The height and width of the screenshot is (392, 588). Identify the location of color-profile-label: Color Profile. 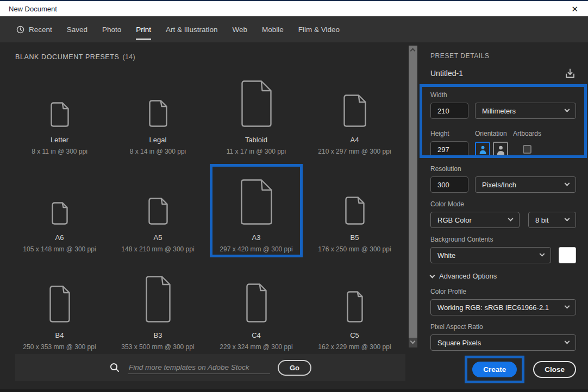
(503, 292).